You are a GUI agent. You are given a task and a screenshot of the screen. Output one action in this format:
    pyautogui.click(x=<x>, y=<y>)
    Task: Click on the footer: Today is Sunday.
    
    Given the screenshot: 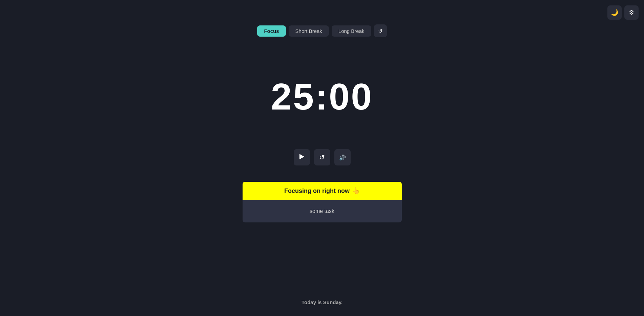 What is the action you would take?
    pyautogui.click(x=322, y=302)
    